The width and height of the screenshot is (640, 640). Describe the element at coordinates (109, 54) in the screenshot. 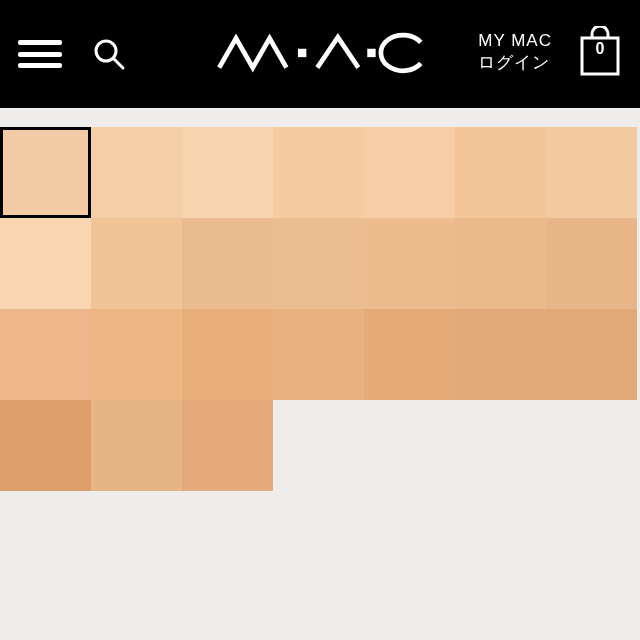

I see `search-button` at that location.